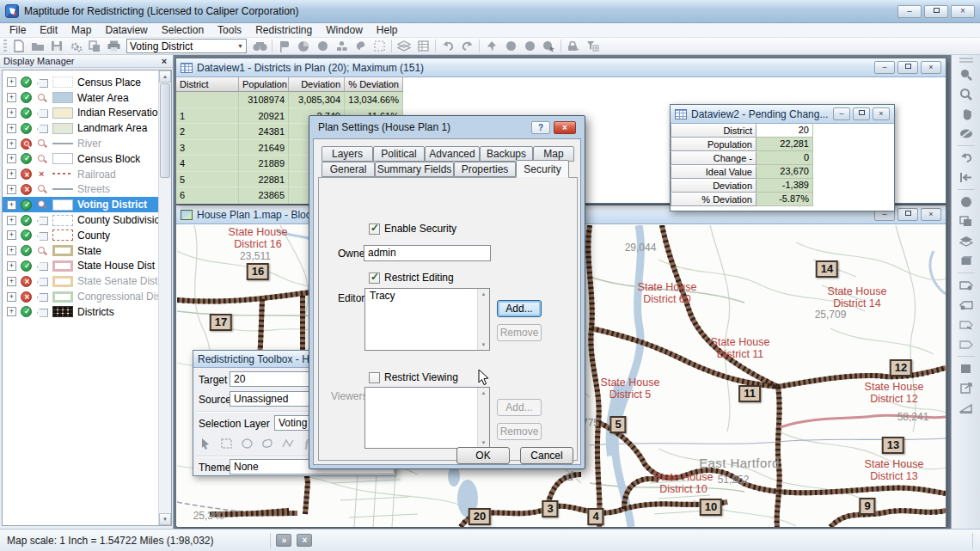 The width and height of the screenshot is (980, 551). Describe the element at coordinates (966, 134) in the screenshot. I see `map-overview-icon` at that location.